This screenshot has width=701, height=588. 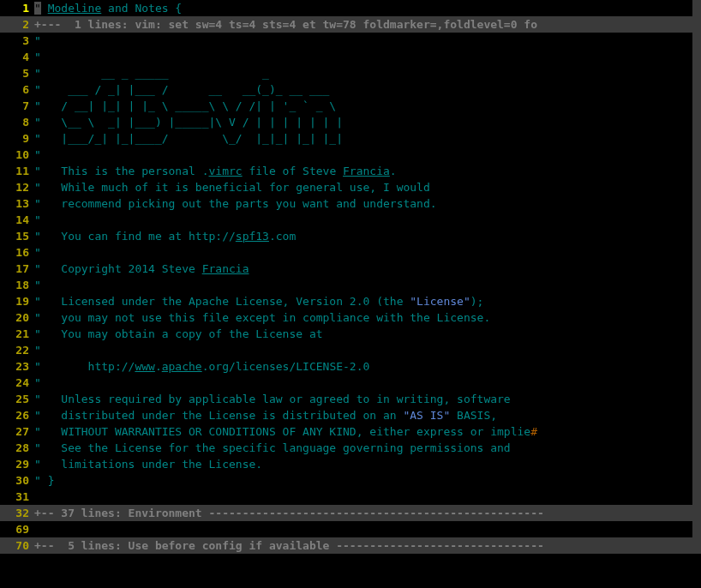 What do you see at coordinates (346, 41) in the screenshot?
I see `code-line: 3"` at bounding box center [346, 41].